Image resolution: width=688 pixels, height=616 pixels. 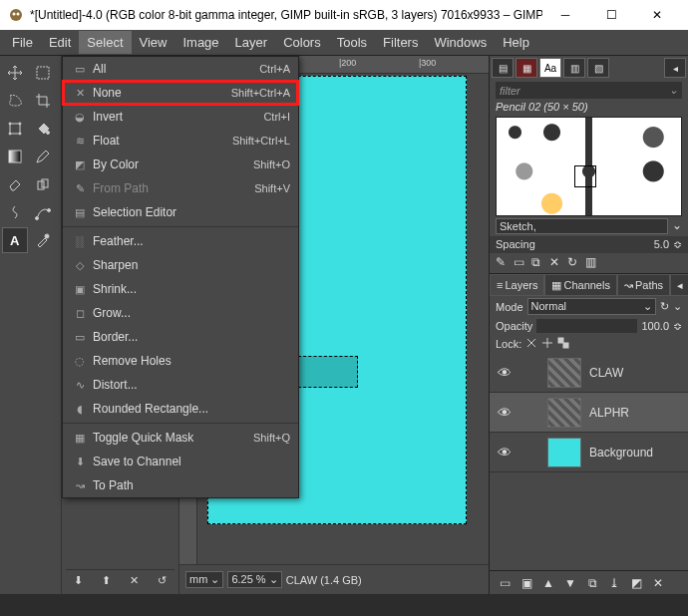 What do you see at coordinates (200, 42) in the screenshot?
I see `menu-image: Image` at bounding box center [200, 42].